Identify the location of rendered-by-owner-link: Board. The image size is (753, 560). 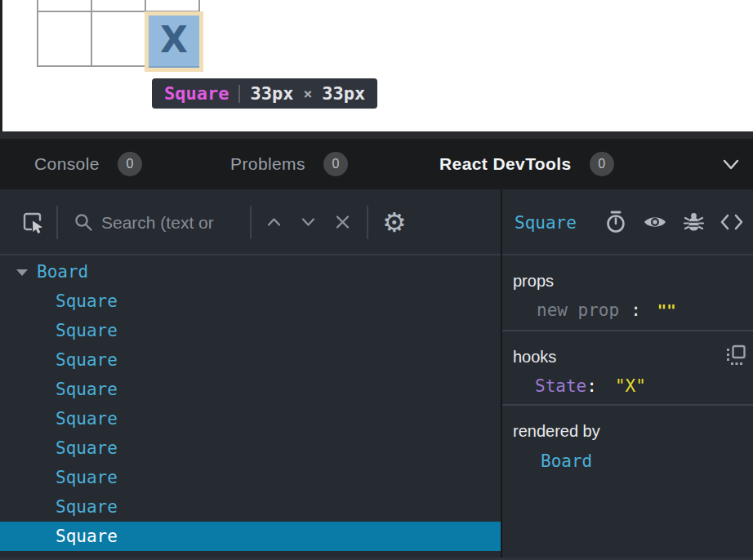
(633, 461).